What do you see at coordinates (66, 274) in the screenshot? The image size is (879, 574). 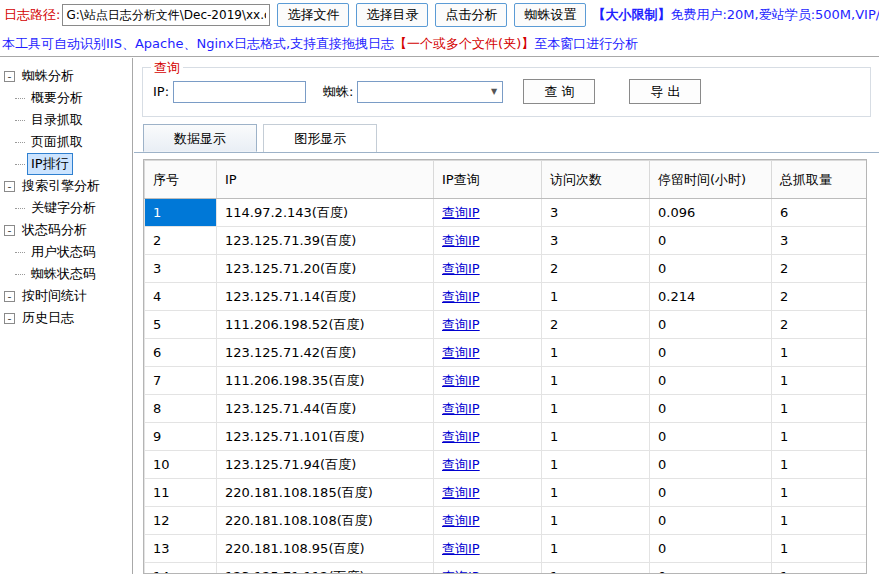 I see `sidebar-item-spider-status-code: 蜘蛛状态码` at bounding box center [66, 274].